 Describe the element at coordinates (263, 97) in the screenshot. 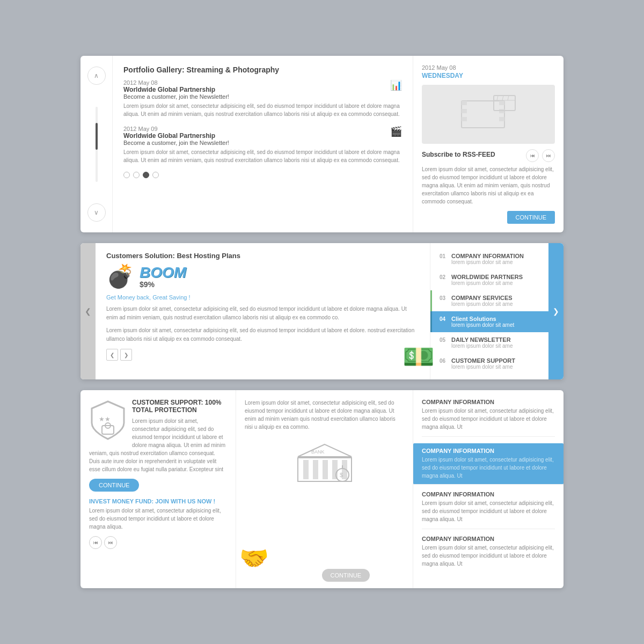

I see `post-subtitle-1: Become a customer, join the Newsletter!` at that location.